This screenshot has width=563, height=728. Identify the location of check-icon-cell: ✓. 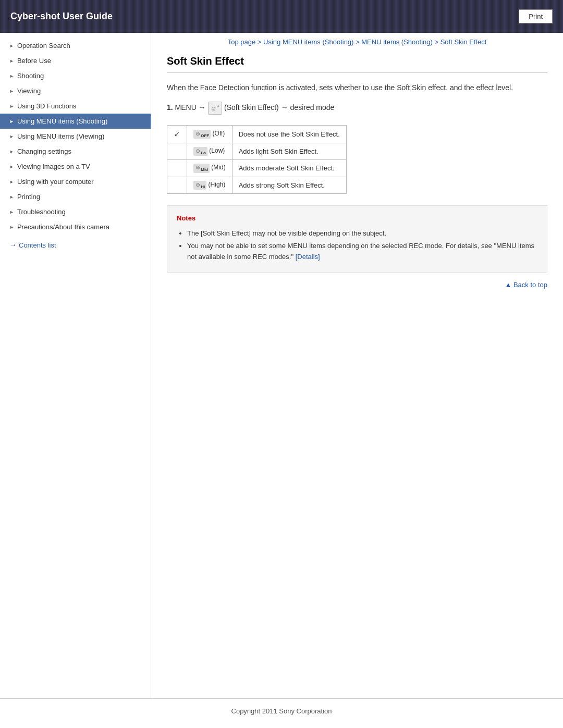
(177, 134).